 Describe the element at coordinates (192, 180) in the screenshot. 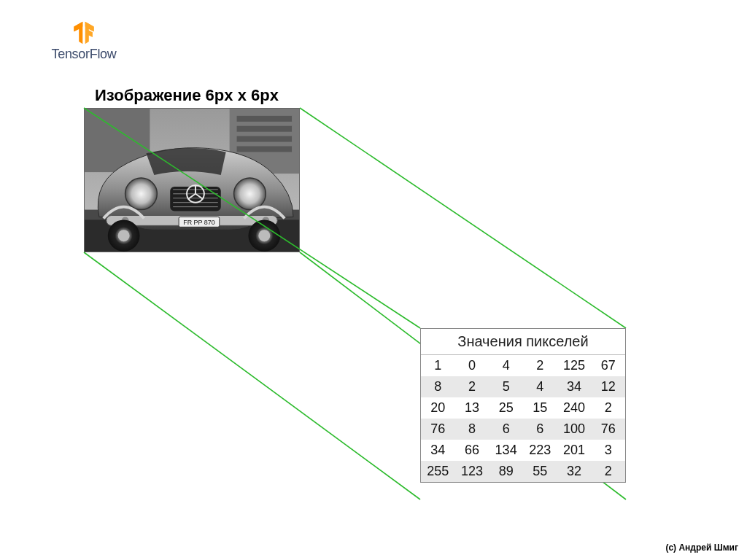

I see `car-image-svg: FR PP 870` at that location.